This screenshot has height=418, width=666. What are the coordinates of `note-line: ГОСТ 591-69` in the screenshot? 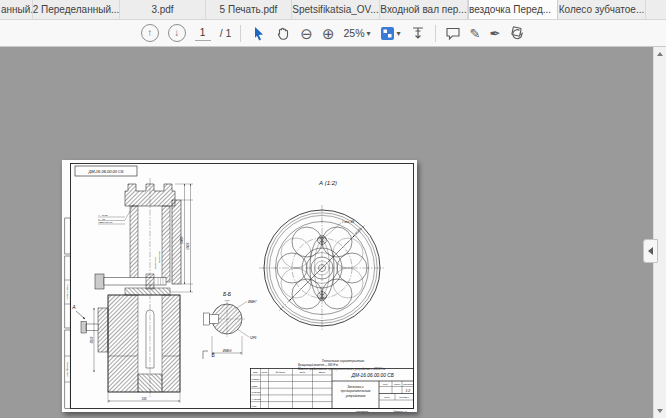 It's located at (106, 222).